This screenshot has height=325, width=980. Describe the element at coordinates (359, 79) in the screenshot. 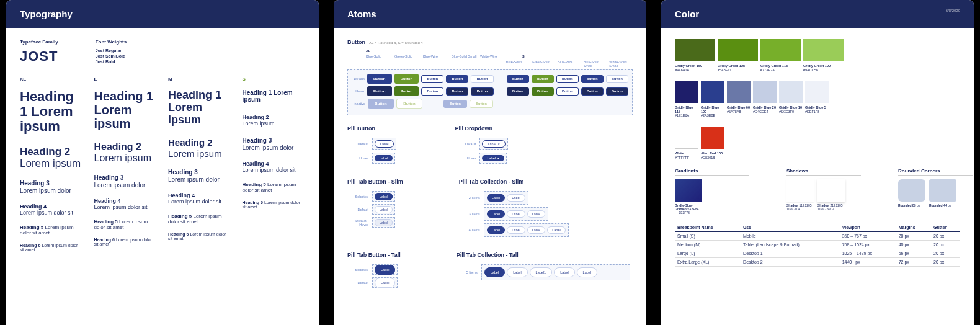

I see `row-label: Default` at that location.